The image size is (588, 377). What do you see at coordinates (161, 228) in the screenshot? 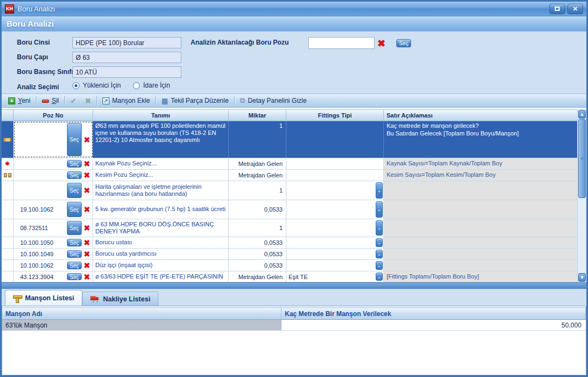
I see `tanimi-cell: ø 63 MM.HDPE BORU DÖŞ.ÖNCE BASINÇ DENEYİ…` at bounding box center [161, 228].